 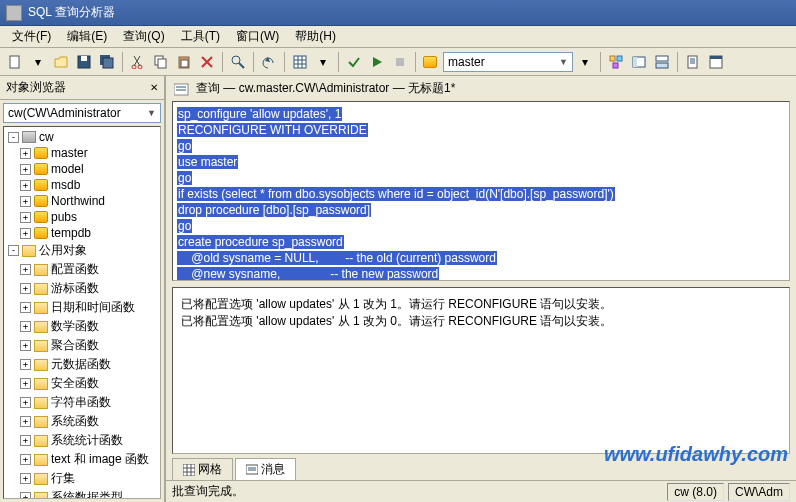 What do you see at coordinates (82, 494) in the screenshot?
I see `tree-folder-node: +系统数据类型` at bounding box center [82, 494].